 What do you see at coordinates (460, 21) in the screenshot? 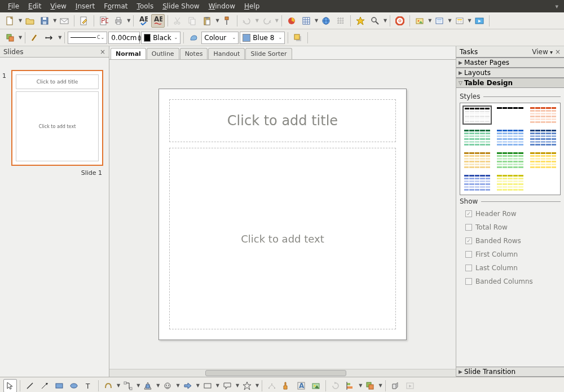
I see `slide-layout-button` at bounding box center [460, 21].